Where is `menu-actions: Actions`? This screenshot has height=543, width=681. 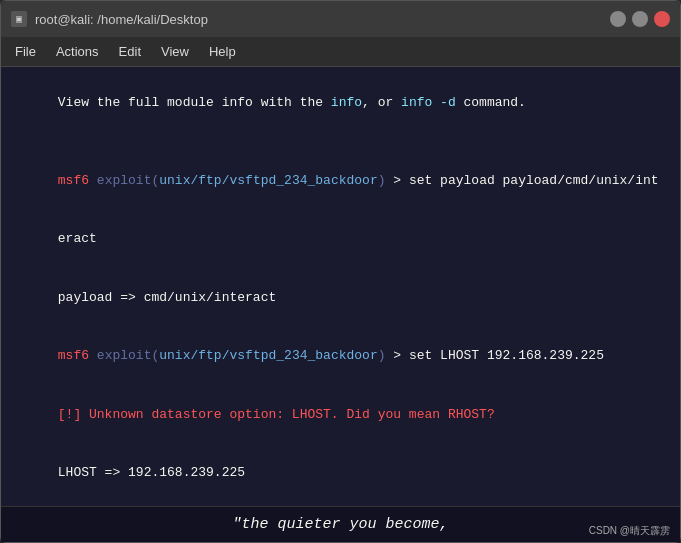 menu-actions: Actions is located at coordinates (78, 52).